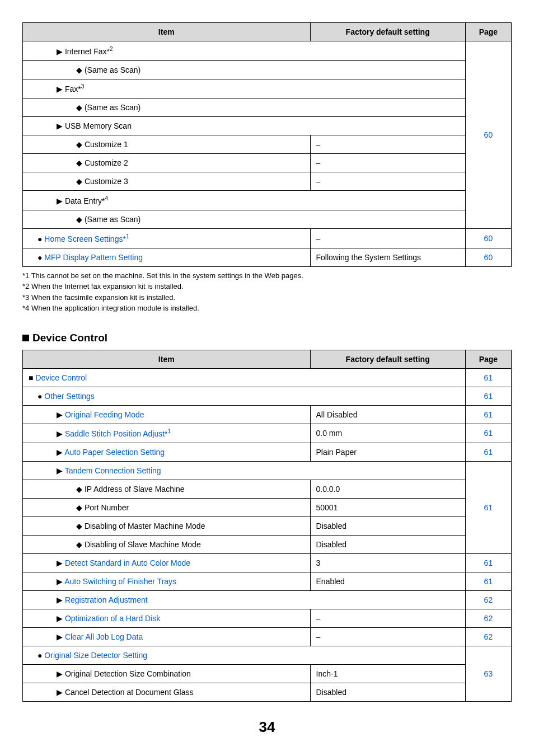 This screenshot has width=534, height=756. What do you see at coordinates (86, 239) in the screenshot?
I see `item-text: Home Screen Settings*1` at bounding box center [86, 239].